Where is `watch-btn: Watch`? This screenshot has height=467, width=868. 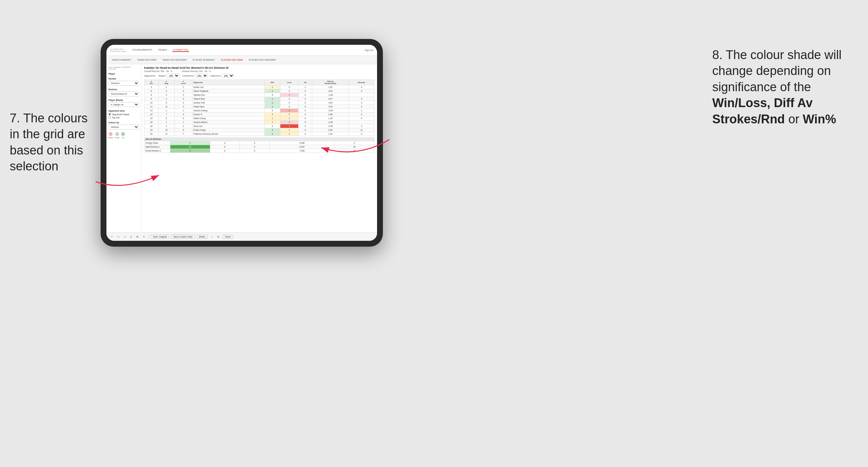
watch-btn: Watch is located at coordinates (202, 237).